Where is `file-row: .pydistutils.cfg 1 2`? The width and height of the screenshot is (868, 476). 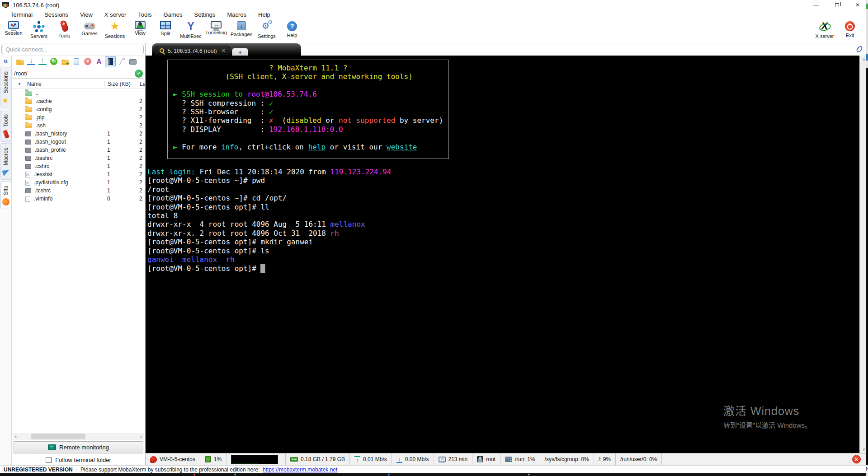
file-row: .pydistutils.cfg 1 2 is located at coordinates (79, 182).